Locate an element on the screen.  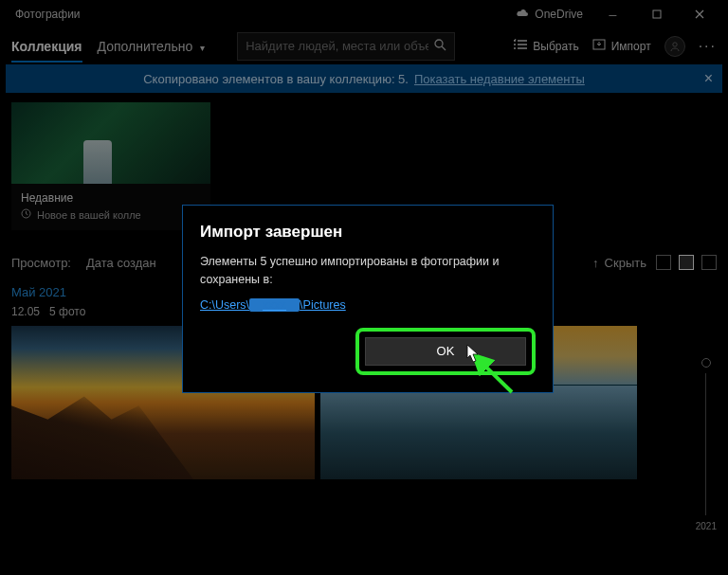
dialog-title: Импорт завершен is located at coordinates (368, 232).